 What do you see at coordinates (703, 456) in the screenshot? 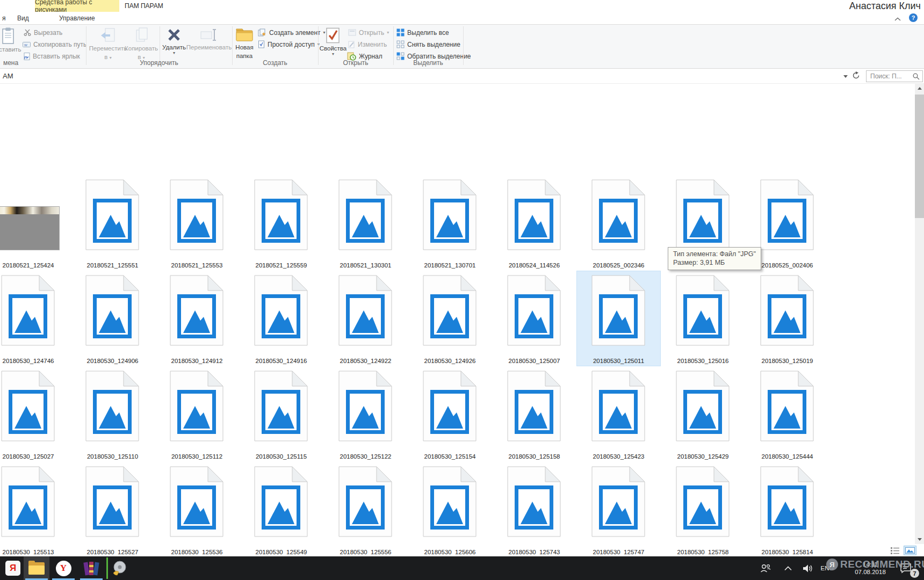
I see `file-name: 20180530_125429` at bounding box center [703, 456].